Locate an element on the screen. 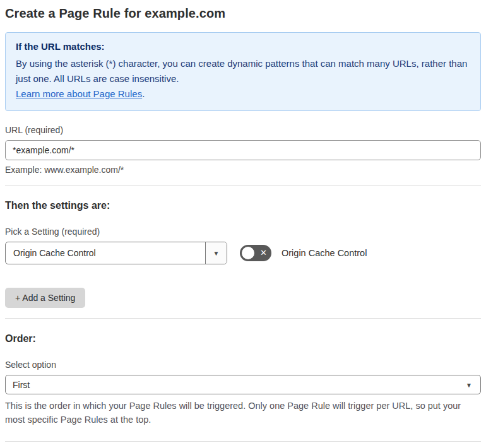 The width and height of the screenshot is (486, 448). settings-section-heading: Then the settings are: is located at coordinates (243, 206).